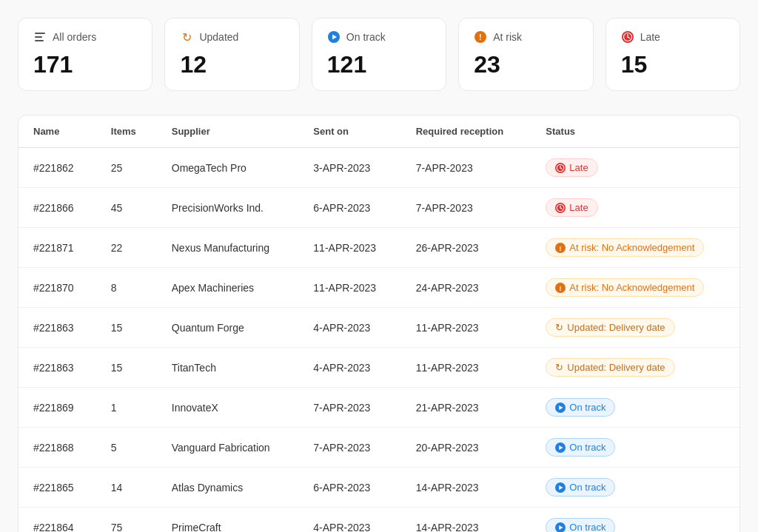 The width and height of the screenshot is (758, 532). Describe the element at coordinates (58, 288) in the screenshot. I see `cell-name: #221870` at that location.